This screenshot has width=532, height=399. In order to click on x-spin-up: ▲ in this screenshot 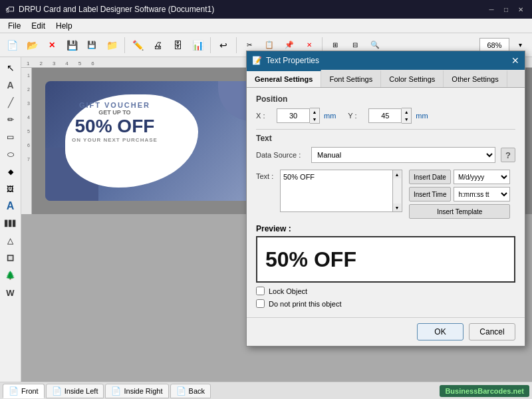, I will do `click(315, 112)`.